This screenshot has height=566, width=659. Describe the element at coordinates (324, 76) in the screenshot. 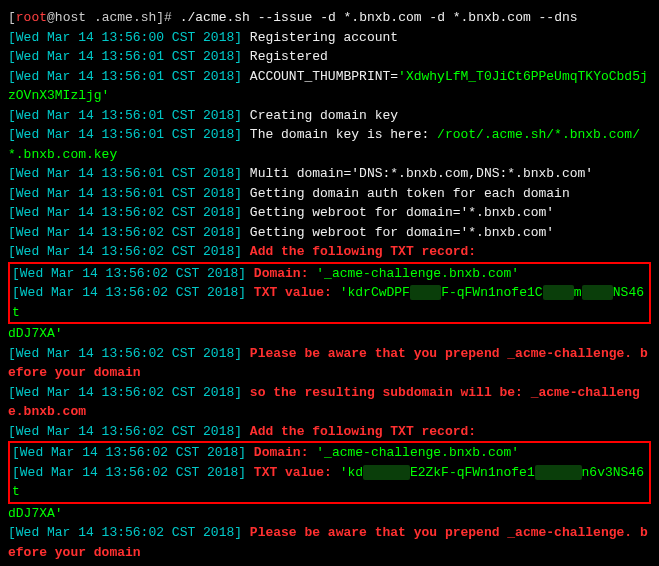

I see `thumb-label: ACCOUNT_THUMBPRINT=` at that location.